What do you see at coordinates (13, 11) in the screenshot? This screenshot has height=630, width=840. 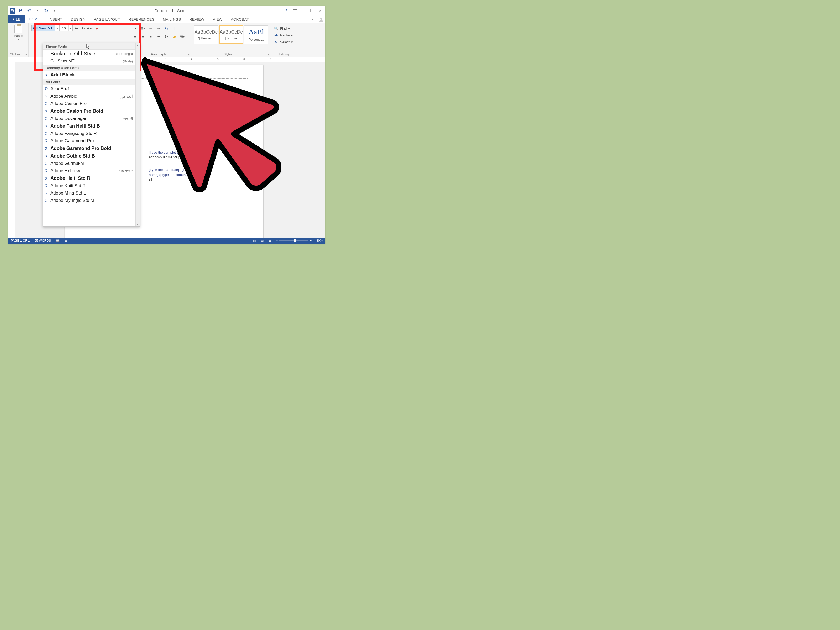 I see `word-app-icon: W` at bounding box center [13, 11].